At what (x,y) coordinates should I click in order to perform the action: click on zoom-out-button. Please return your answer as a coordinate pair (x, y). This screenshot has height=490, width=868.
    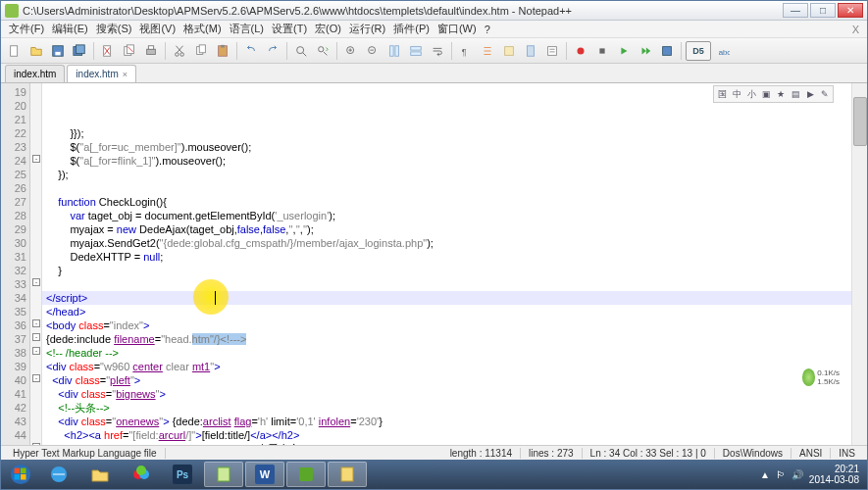
    Looking at the image, I should click on (373, 51).